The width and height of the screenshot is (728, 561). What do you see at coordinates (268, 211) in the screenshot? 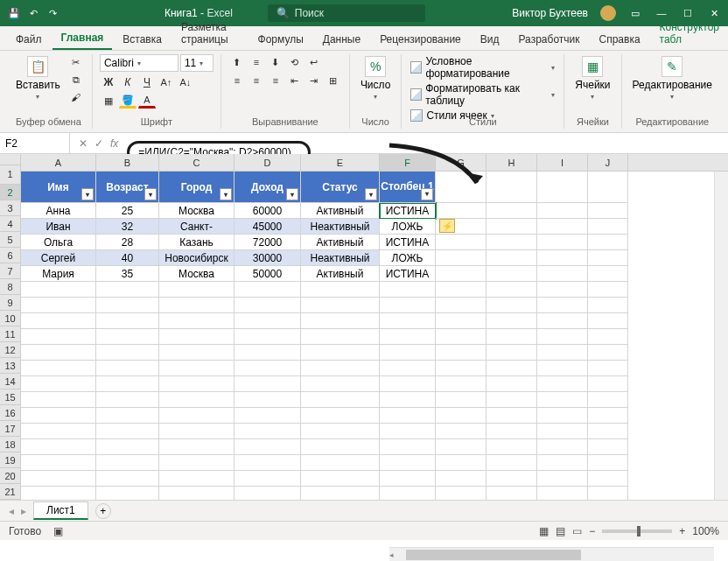
I see `cell: 60000` at bounding box center [268, 211].